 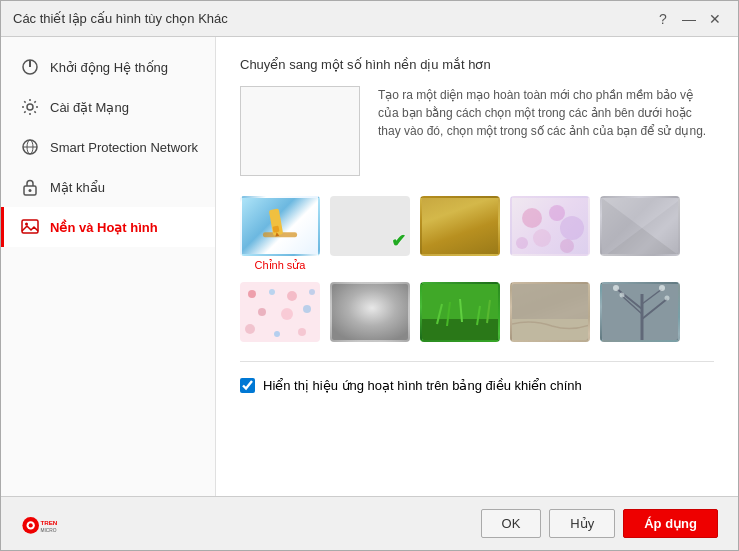 I want to click on sidebar-item-spn: Smart Protection Network, so click(x=108, y=147).